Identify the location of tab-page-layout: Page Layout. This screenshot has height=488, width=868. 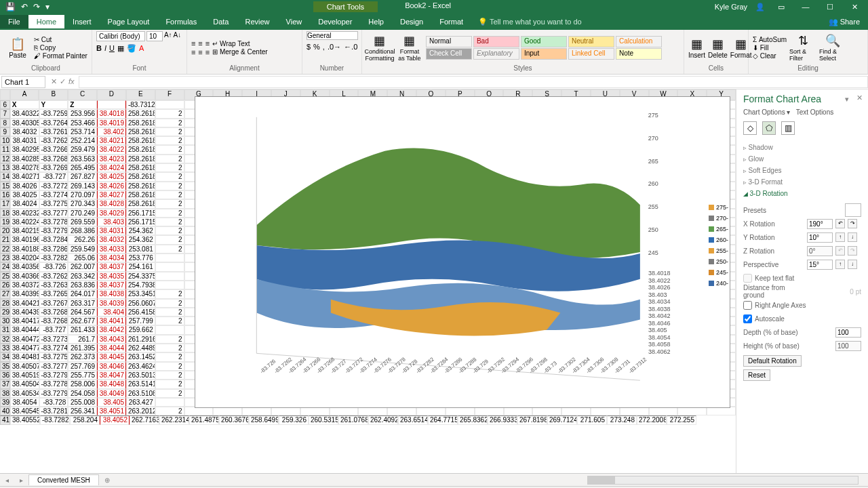
(129, 22).